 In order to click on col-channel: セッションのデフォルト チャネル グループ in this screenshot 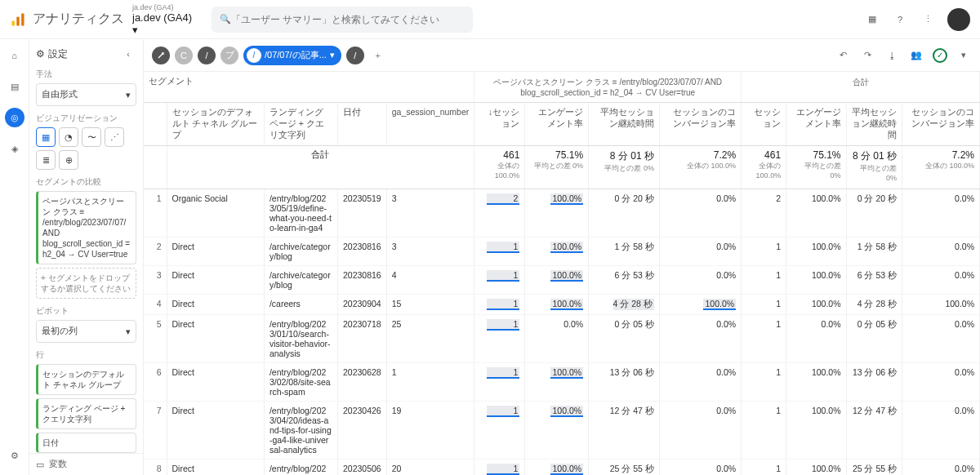, I will do `click(216, 124)`.